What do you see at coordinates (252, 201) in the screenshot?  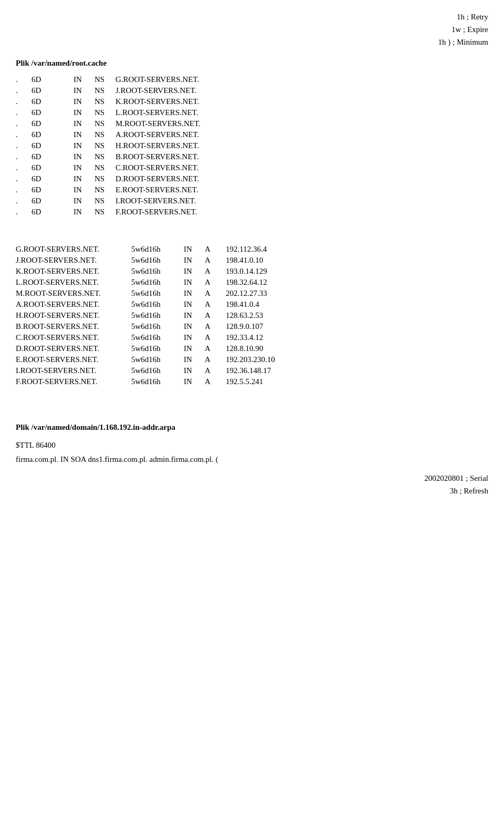 I see `ns-record-row: . 6D IN NS I.ROOT-SERVERS.NET.` at bounding box center [252, 201].